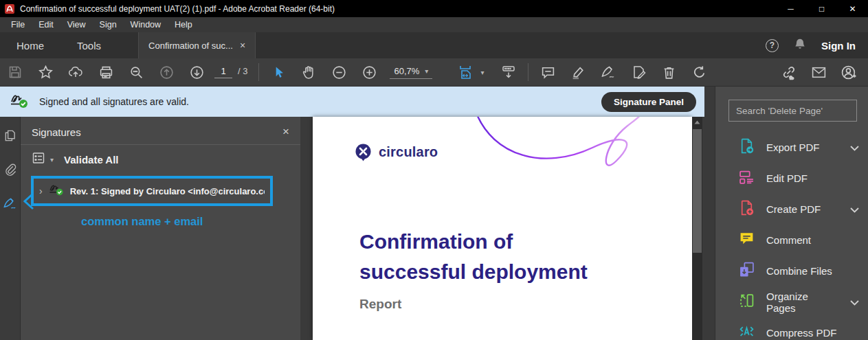  I want to click on search-icon, so click(136, 73).